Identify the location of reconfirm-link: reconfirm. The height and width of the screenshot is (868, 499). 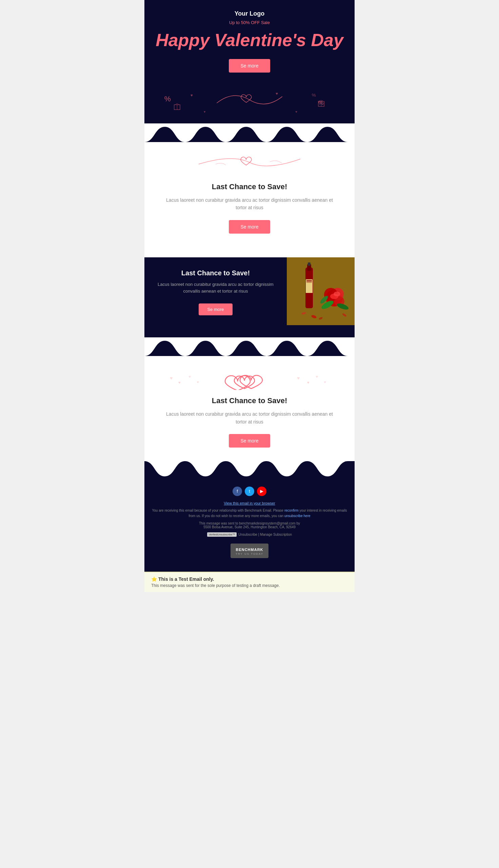
(291, 511).